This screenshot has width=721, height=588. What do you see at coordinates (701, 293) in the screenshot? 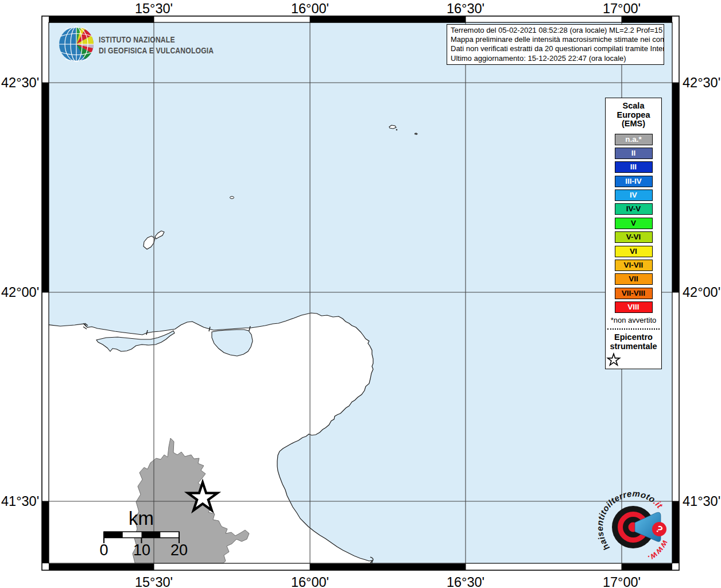
I see `axis-right-4200: 42°00'` at bounding box center [701, 293].